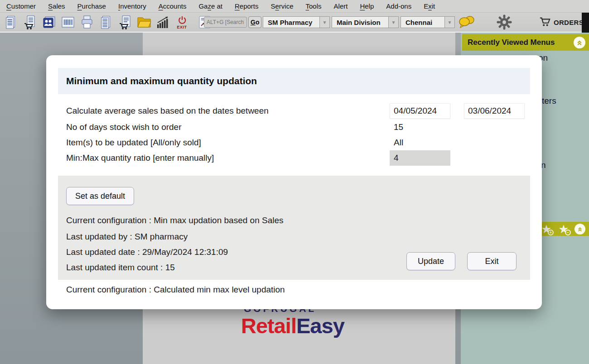 This screenshot has width=589, height=364. What do you see at coordinates (68, 22) in the screenshot?
I see `barcode-icon` at bounding box center [68, 22].